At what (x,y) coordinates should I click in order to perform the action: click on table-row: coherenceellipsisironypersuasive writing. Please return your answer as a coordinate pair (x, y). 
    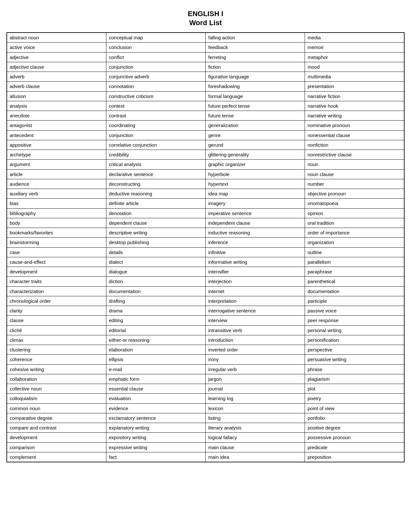
    Looking at the image, I should click on (206, 360).